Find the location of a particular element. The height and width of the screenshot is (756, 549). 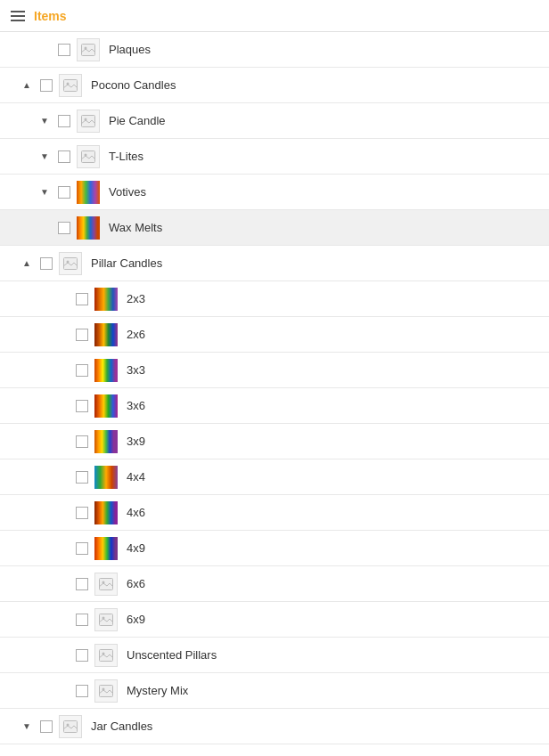

list-item: Mystery Mix is located at coordinates (274, 691).